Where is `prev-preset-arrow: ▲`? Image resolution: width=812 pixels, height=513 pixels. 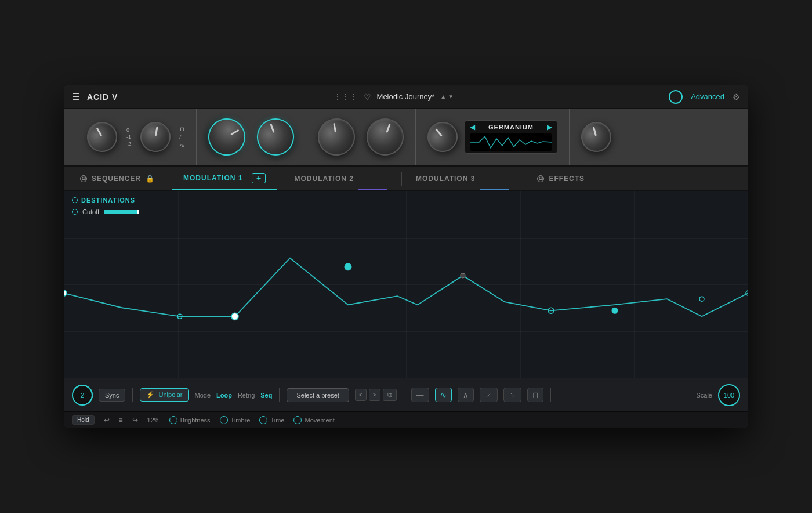 prev-preset-arrow: ▲ is located at coordinates (443, 96).